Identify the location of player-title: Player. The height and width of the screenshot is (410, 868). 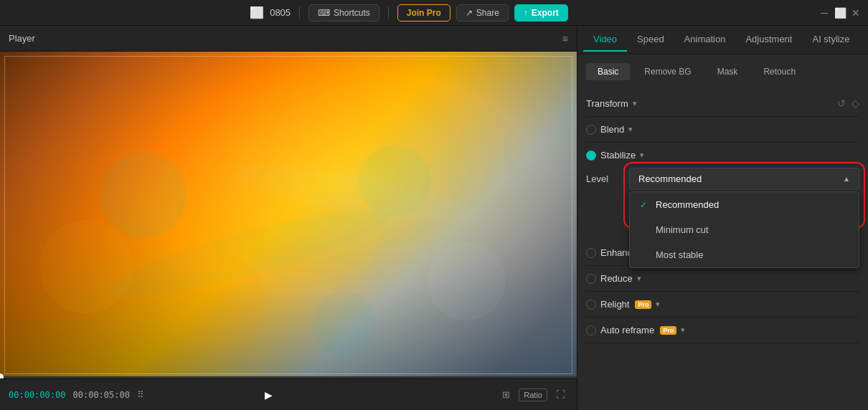
(22, 39).